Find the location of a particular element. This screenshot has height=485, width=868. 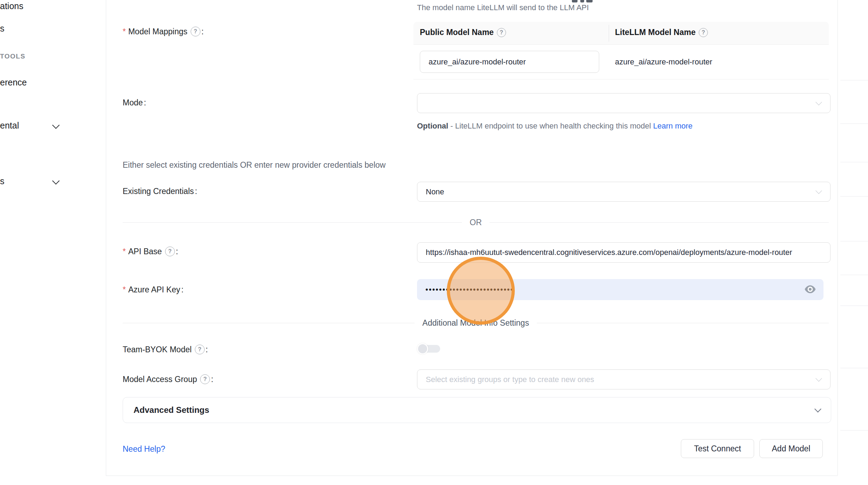

api-base-input is located at coordinates (624, 252).